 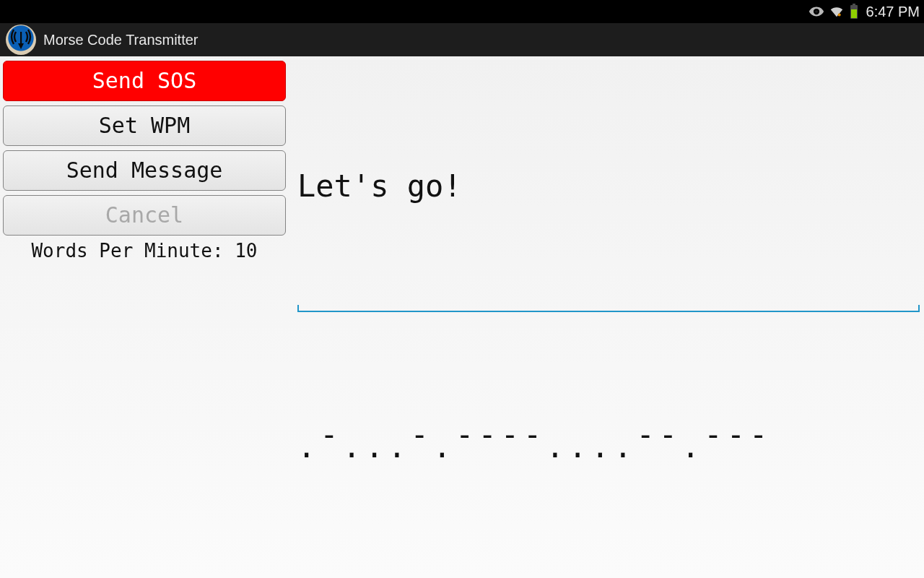 I want to click on message-input-text: Let's go!, so click(x=380, y=186).